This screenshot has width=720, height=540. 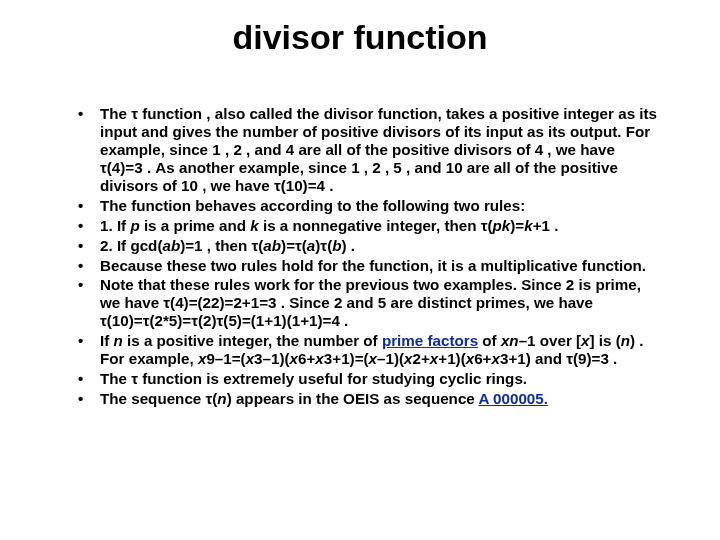 I want to click on list-item: Because these two rules hold for the fun…, so click(x=369, y=266).